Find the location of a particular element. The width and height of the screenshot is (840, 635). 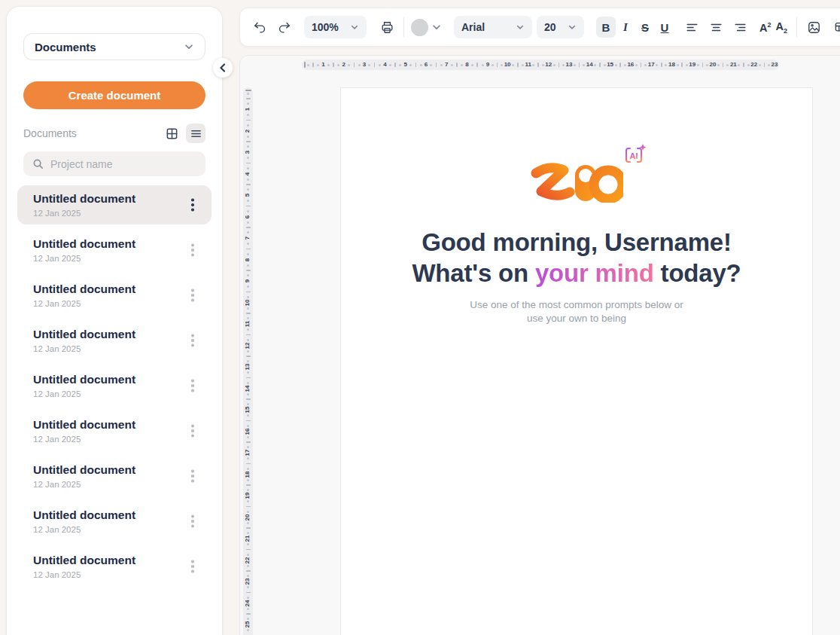

print-button is located at coordinates (387, 27).